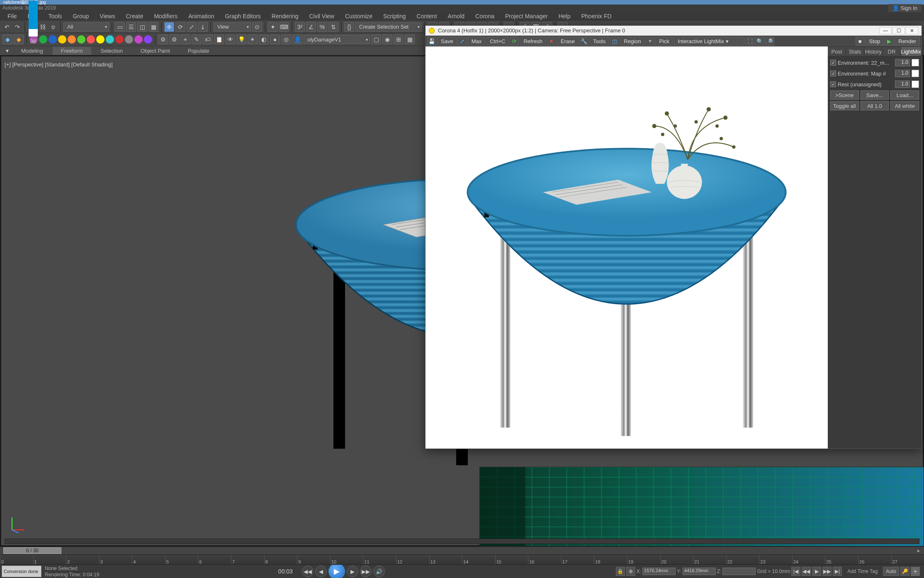 This screenshot has height=578, width=924. Describe the element at coordinates (273, 27) in the screenshot. I see `manip-icon: ✦` at that location.